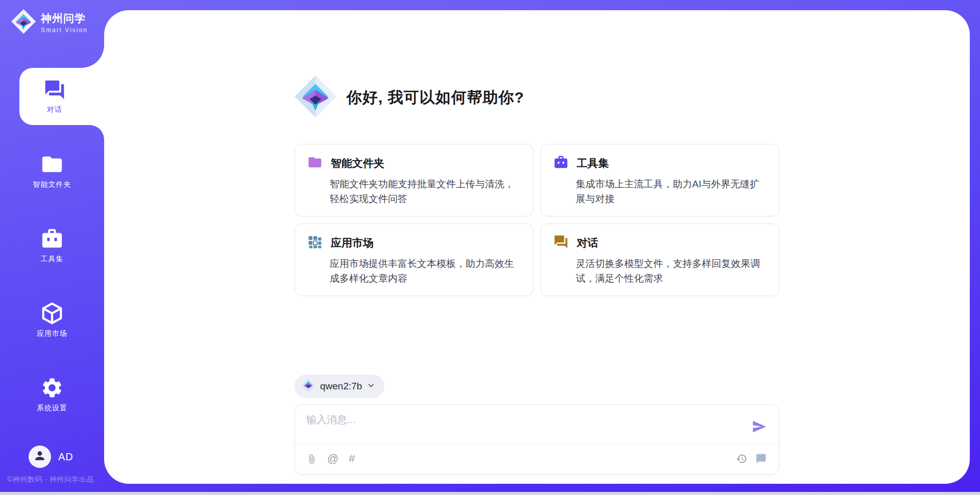 The image size is (980, 495). I want to click on sidebar-item-label: 智能文件夹, so click(52, 185).